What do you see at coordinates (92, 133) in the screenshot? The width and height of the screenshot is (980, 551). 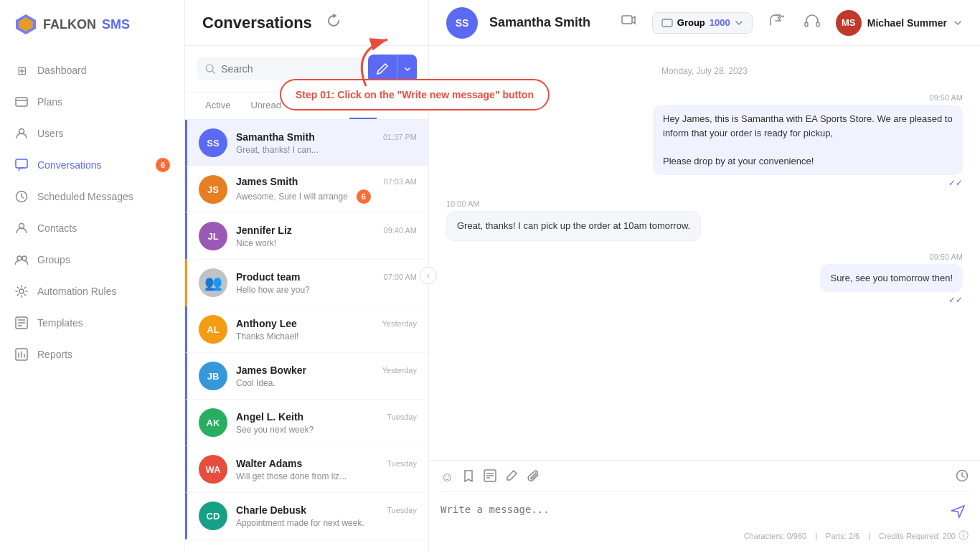 I see `sidebar-item-users: Users` at bounding box center [92, 133].